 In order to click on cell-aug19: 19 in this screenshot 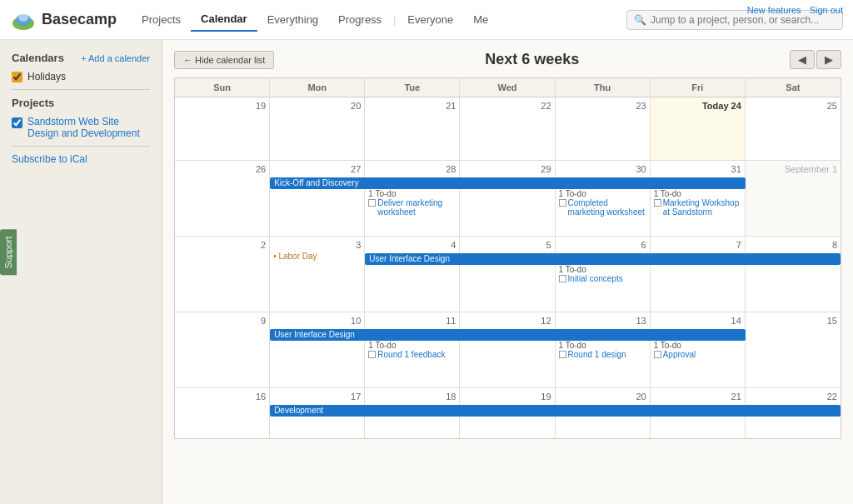, I will do `click(222, 128)`.